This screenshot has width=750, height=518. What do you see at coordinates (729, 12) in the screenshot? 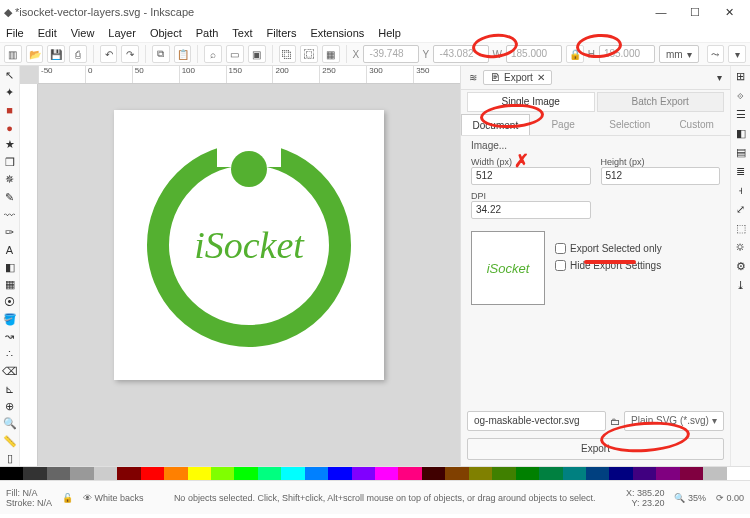
I see `close-button: ✕` at bounding box center [729, 12].